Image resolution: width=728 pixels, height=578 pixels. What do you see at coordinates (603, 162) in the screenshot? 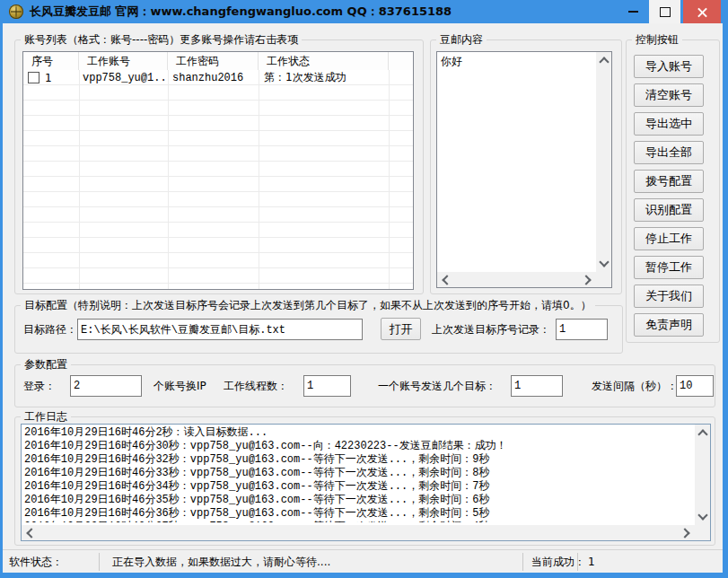
I see `mail-vertical-scrollbar` at bounding box center [603, 162].